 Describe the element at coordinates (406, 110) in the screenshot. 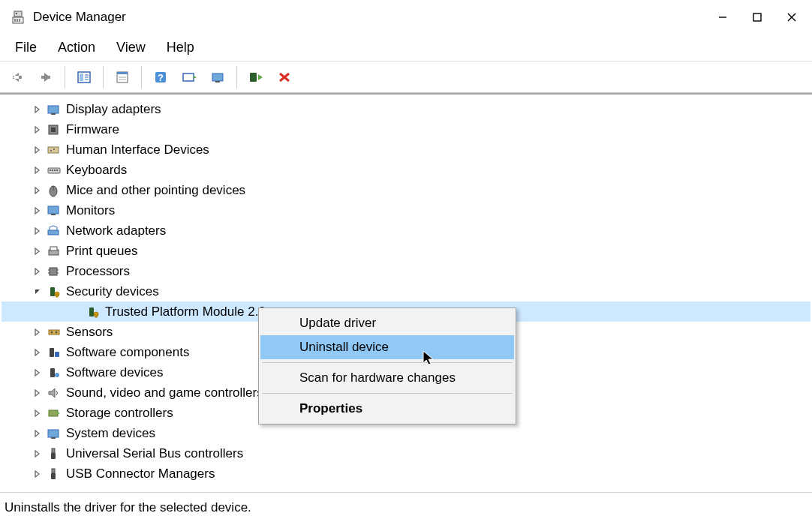

I see `tree-category: Display adapters` at that location.